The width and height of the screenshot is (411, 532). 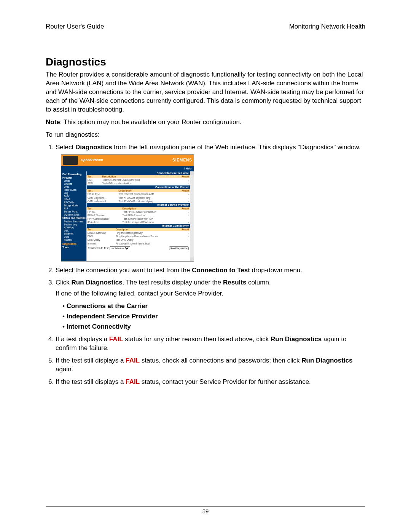 I want to click on connection-to-test-label: Connection to Test: --- Select ---, so click(x=109, y=248).